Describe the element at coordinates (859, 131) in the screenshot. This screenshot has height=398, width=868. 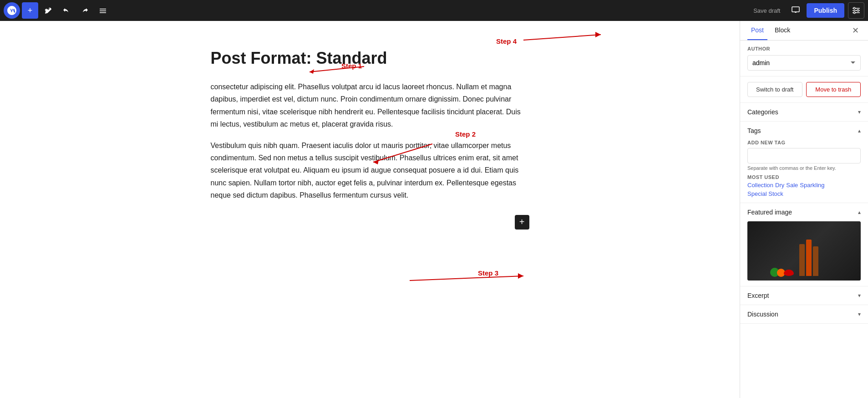
I see `tags-chevron-up: ▴` at that location.